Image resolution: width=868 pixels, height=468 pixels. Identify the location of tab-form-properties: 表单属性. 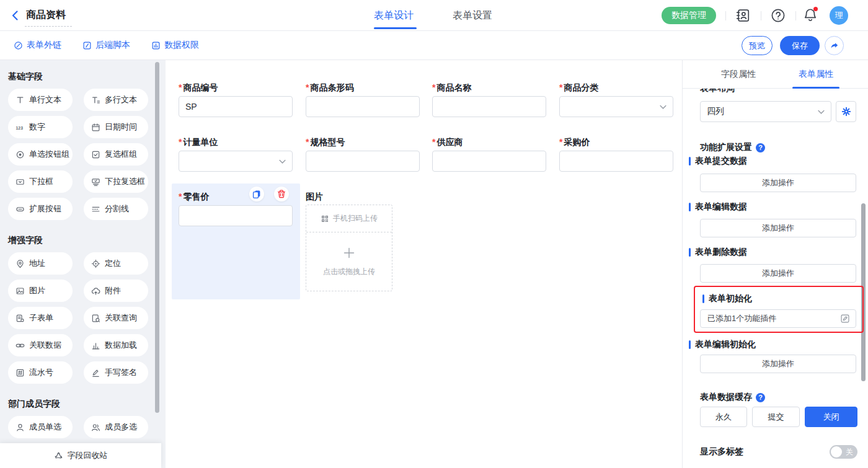
(816, 74).